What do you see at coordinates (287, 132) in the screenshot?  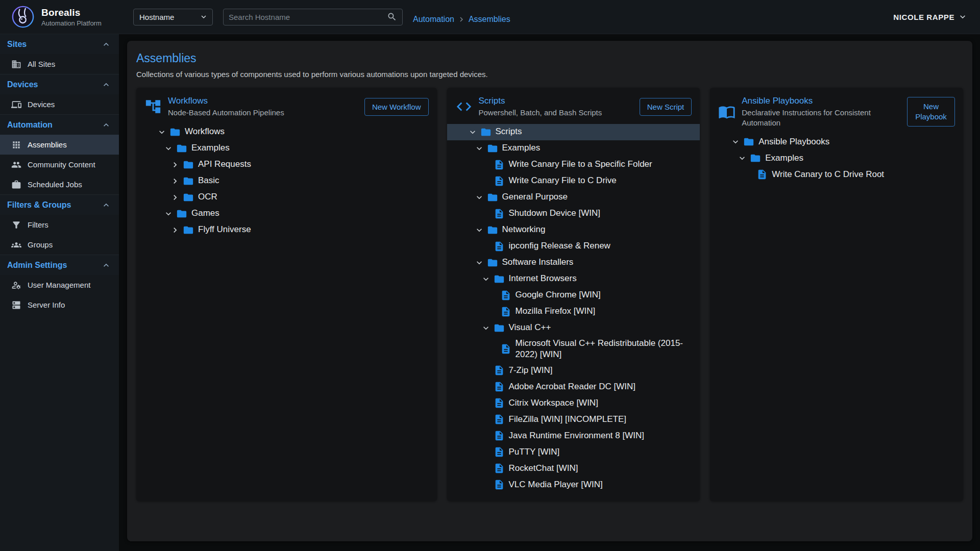 I see `tree-folder-workflows: Workflows` at bounding box center [287, 132].